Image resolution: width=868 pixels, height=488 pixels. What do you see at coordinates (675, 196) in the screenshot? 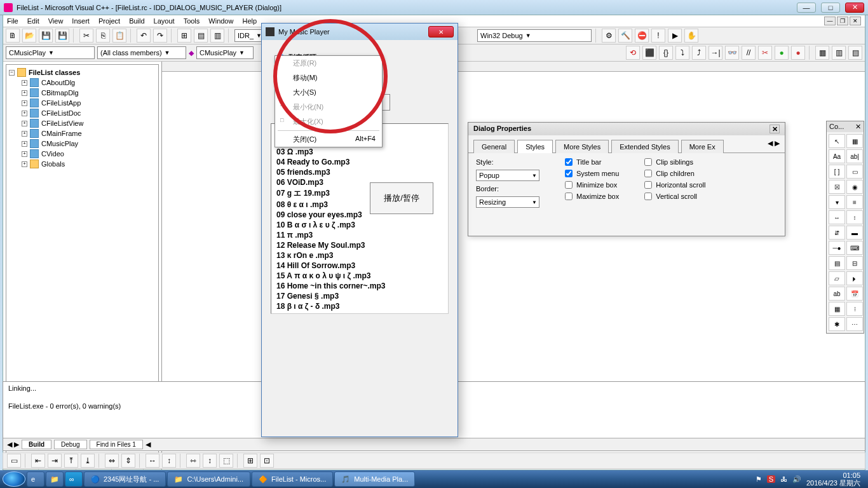
I see `chk-vscroll: Vertical scroll` at bounding box center [675, 196].